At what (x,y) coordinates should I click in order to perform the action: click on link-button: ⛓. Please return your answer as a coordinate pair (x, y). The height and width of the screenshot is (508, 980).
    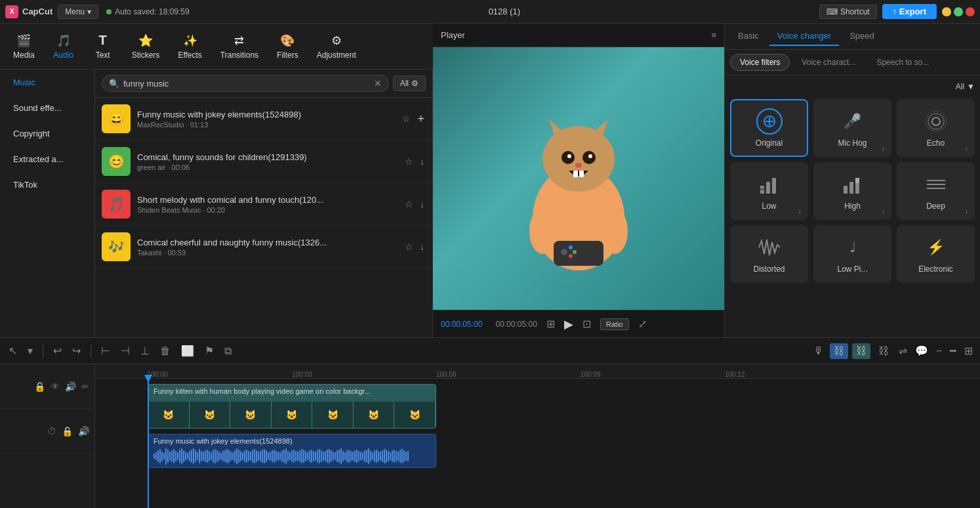
    Looking at the image, I should click on (839, 351).